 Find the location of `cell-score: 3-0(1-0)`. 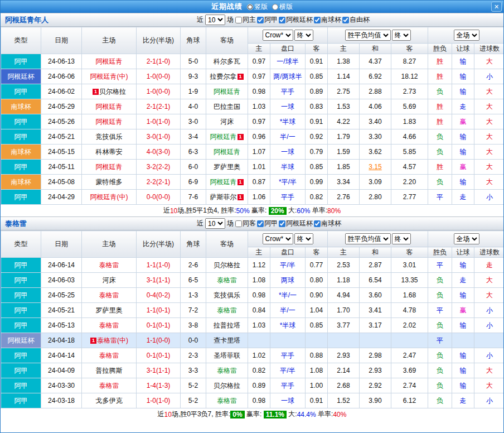

cell-score: 3-0(1-0) is located at coordinates (158, 137).